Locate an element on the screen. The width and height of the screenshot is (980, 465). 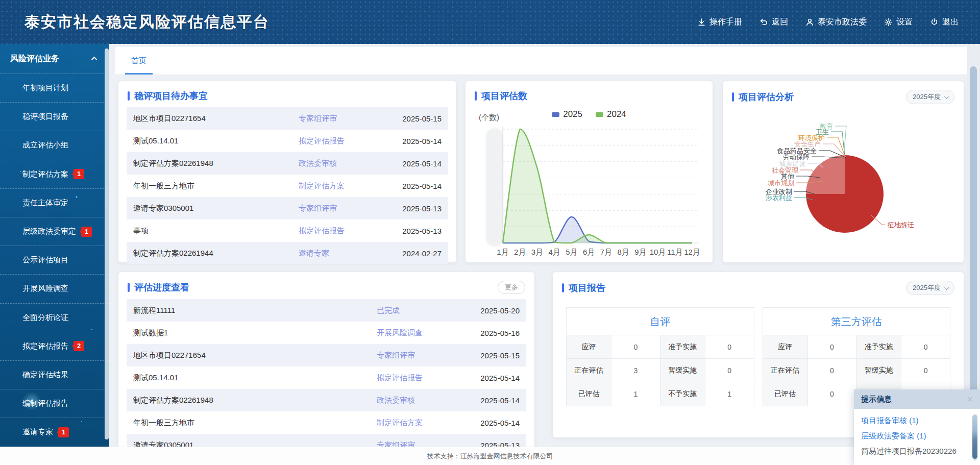
report-table: 自评应评0准予实施0正在评估3暂缓实施0已评估1不予实施1 is located at coordinates (660, 357).